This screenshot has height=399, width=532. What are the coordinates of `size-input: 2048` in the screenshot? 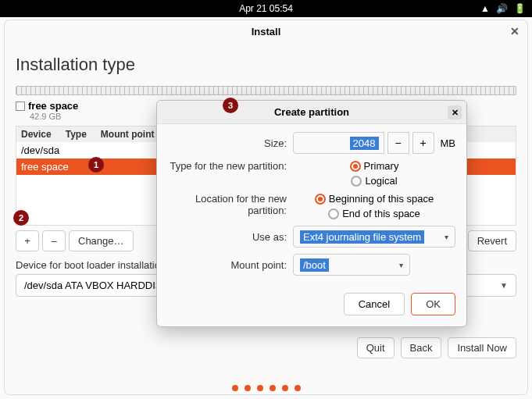 It's located at (339, 143).